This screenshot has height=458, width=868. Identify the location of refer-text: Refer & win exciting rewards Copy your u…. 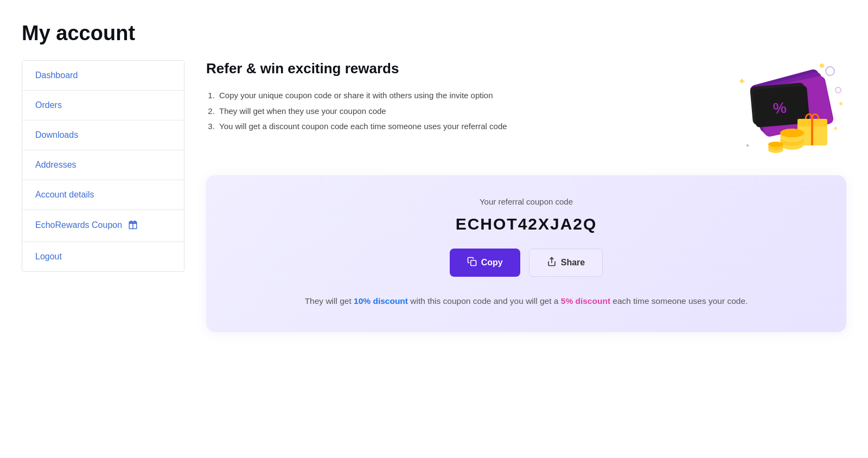
(456, 98).